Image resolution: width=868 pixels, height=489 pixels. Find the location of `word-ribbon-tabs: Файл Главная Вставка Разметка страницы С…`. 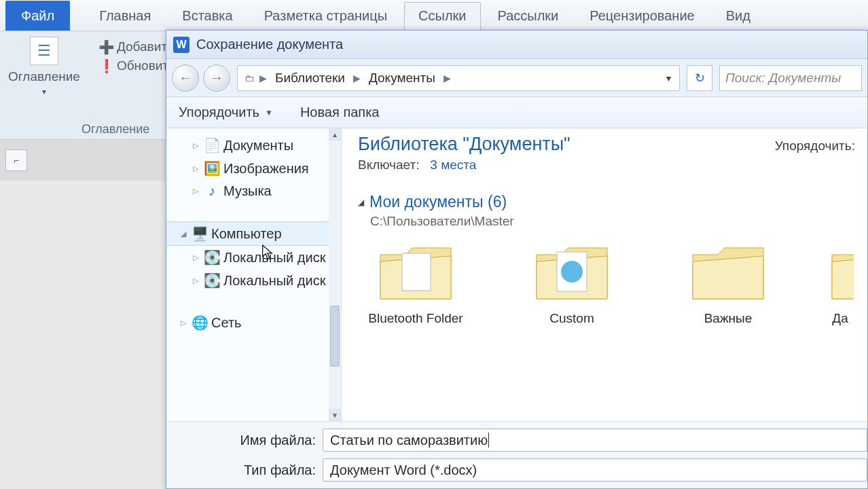

word-ribbon-tabs: Файл Главная Вставка Разметка страницы С… is located at coordinates (434, 16).